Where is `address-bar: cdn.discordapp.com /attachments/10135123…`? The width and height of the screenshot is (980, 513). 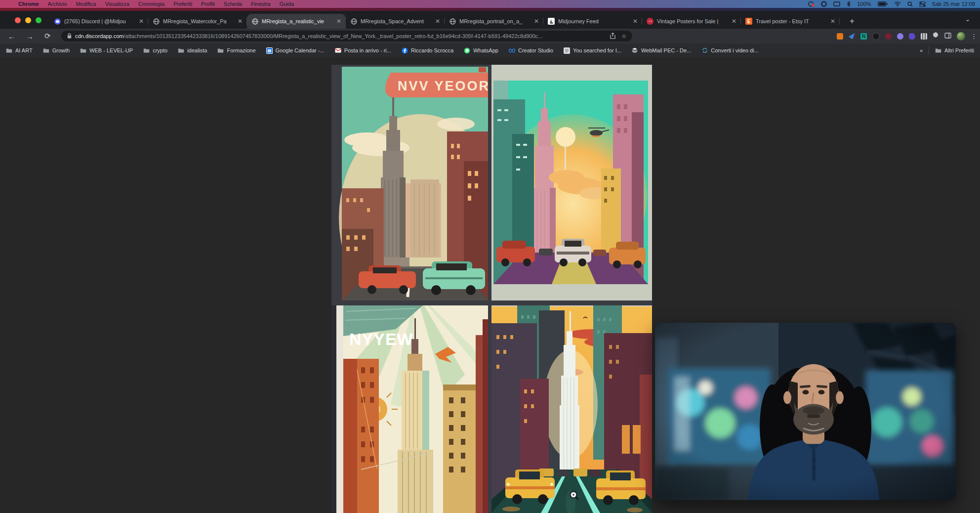 address-bar: cdn.discordapp.com /attachments/10135123… is located at coordinates (347, 36).